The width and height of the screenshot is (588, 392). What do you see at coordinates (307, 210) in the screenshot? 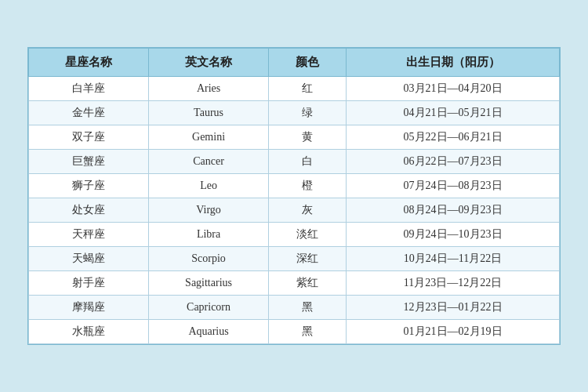
I see `cell-color: 灰` at bounding box center [307, 210].